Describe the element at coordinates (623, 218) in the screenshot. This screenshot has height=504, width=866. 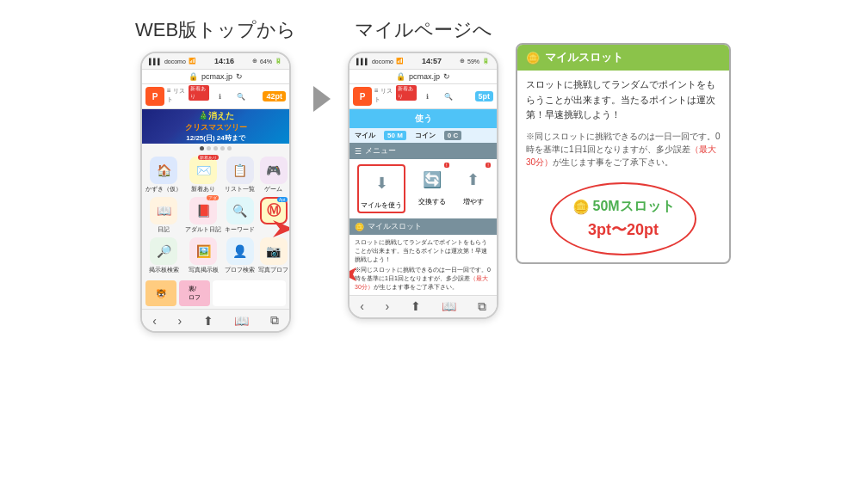
I see `zoom-promo-container: 🪙 50Mスロット 3pt〜20pt` at that location.